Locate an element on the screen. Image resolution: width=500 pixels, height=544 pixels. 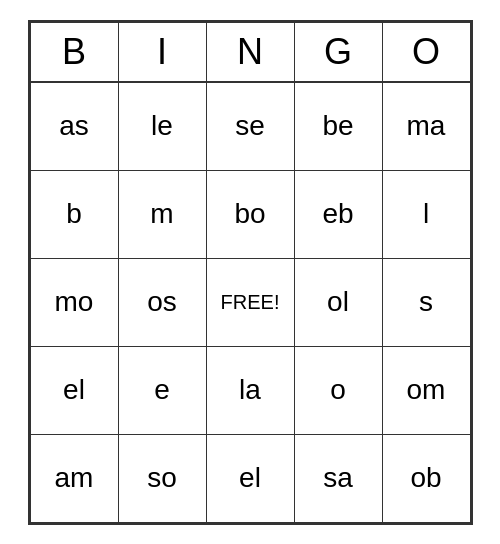
cell-r0-c4: ma is located at coordinates (426, 126).